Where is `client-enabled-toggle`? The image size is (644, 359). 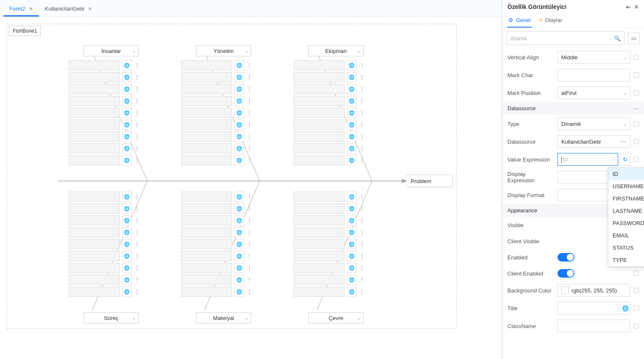
client-enabled-toggle is located at coordinates (566, 273).